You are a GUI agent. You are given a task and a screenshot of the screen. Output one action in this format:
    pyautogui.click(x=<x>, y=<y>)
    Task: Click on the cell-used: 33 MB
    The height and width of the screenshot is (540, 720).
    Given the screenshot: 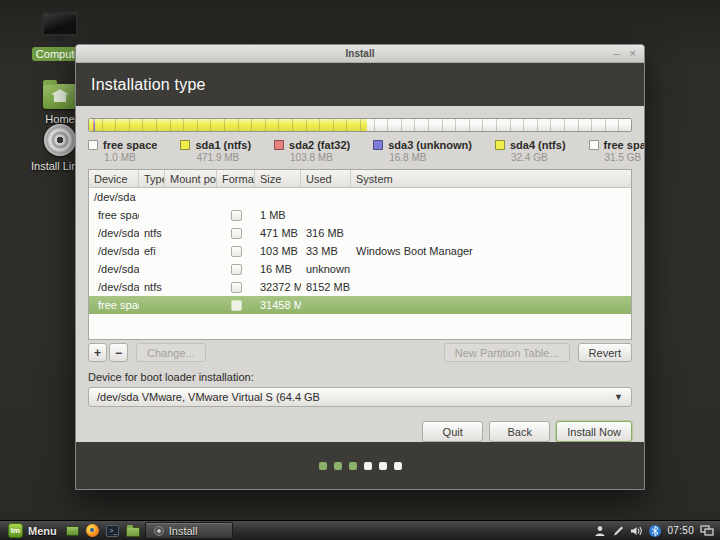 What is the action you would take?
    pyautogui.click(x=326, y=251)
    